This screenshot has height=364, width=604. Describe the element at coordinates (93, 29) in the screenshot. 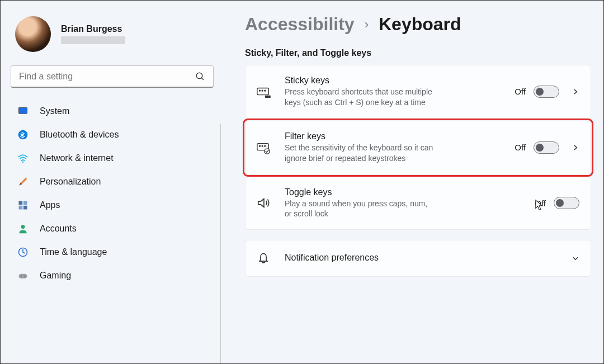

I see `profile-name: Brian Burgess` at that location.